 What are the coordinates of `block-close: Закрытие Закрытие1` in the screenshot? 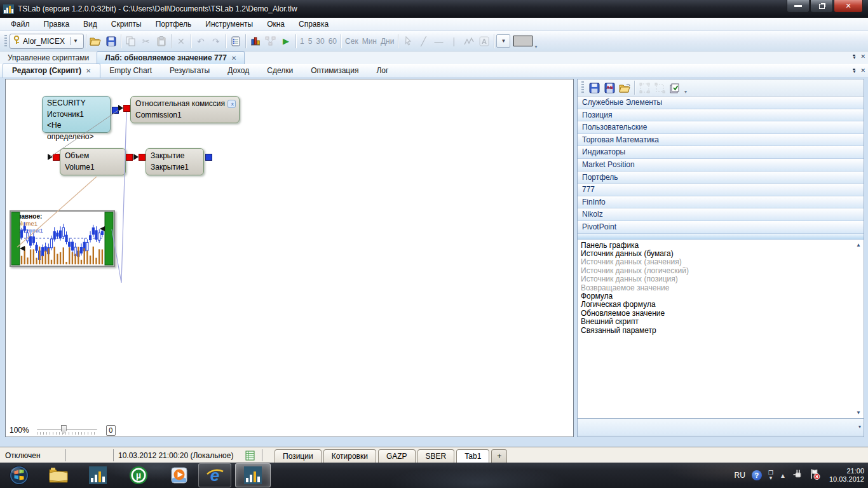 It's located at (175, 161).